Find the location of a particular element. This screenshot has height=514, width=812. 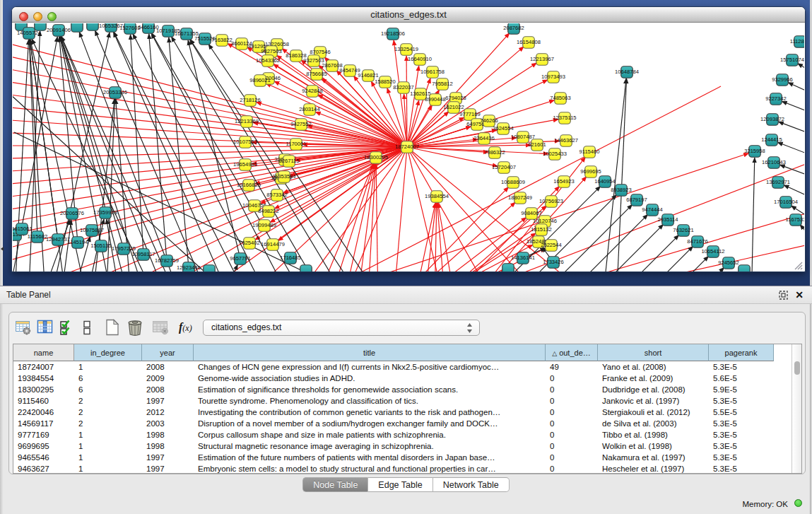

graph-node: 2803144 is located at coordinates (310, 110).